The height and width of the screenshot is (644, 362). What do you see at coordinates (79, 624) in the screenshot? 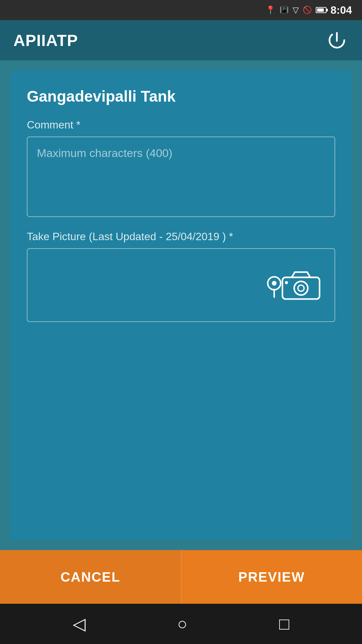
I see `back-icon: ◁` at bounding box center [79, 624].